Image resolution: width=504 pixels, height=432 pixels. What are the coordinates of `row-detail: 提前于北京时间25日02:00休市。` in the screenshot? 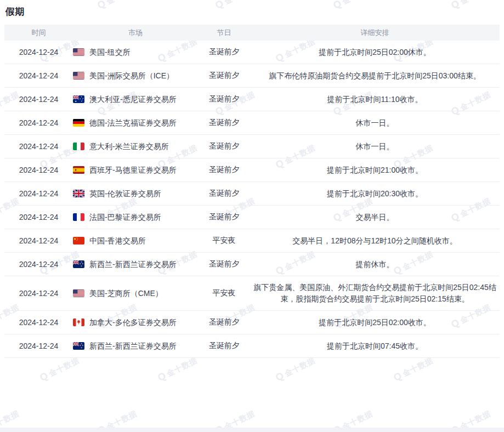 It's located at (375, 53).